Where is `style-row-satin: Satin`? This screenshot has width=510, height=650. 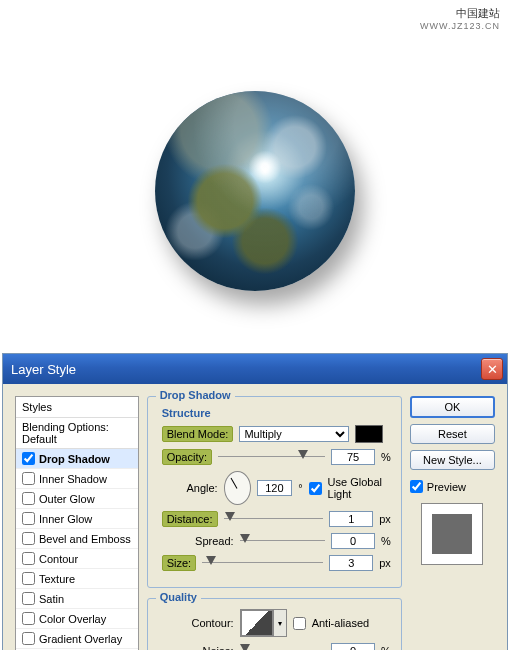
style-row-satin: Satin is located at coordinates (77, 599).